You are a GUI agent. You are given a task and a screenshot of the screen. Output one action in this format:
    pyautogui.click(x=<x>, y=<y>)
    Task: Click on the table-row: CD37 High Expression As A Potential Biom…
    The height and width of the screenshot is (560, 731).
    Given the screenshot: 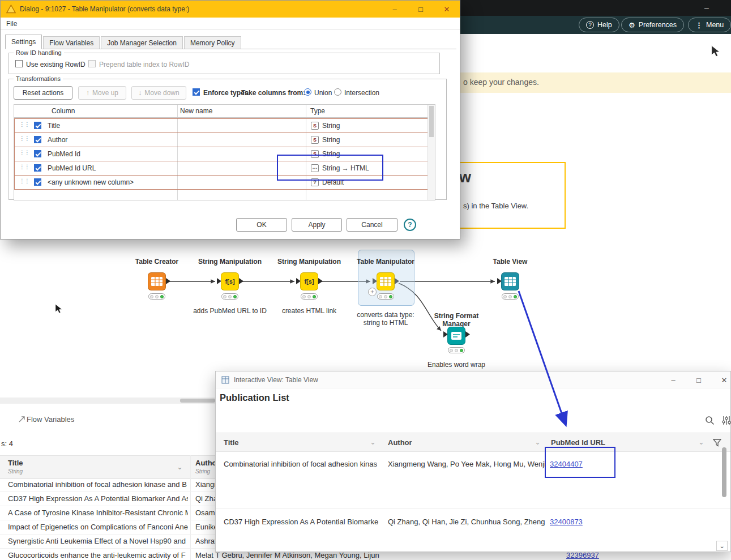 What is the action you would take?
    pyautogui.click(x=473, y=530)
    